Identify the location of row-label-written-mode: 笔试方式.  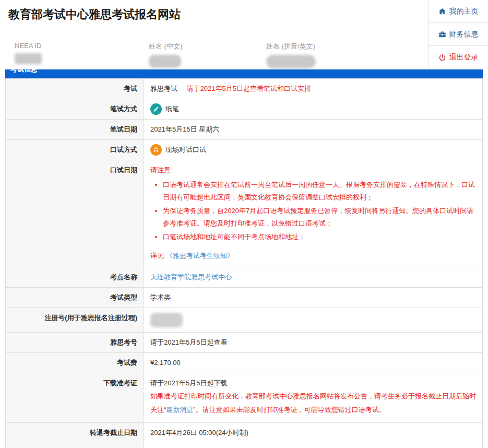
(75, 110).